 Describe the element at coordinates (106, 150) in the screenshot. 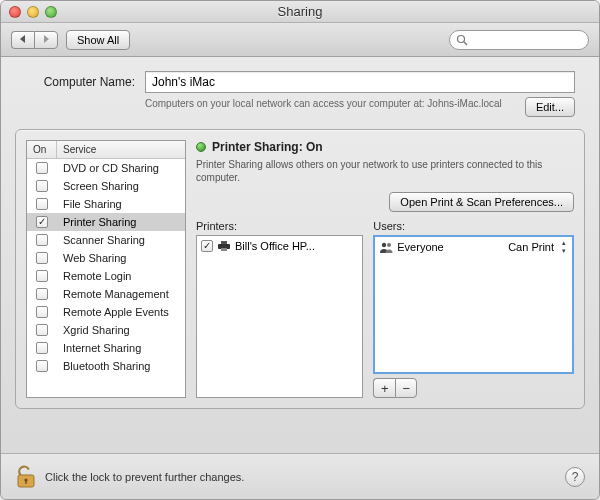

I see `services-table-header: On Service` at that location.